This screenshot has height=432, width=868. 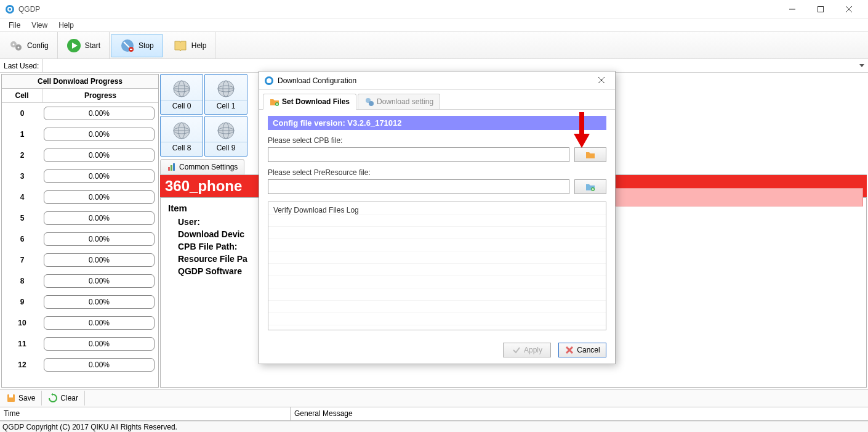 I want to click on preresource-file-input, so click(x=419, y=187).